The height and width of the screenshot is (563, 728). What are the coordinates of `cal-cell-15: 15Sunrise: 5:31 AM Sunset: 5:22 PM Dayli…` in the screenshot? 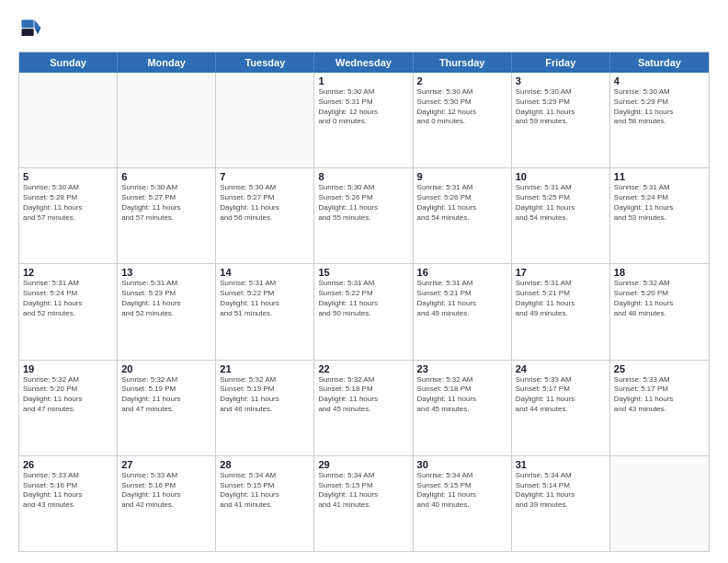 It's located at (364, 311).